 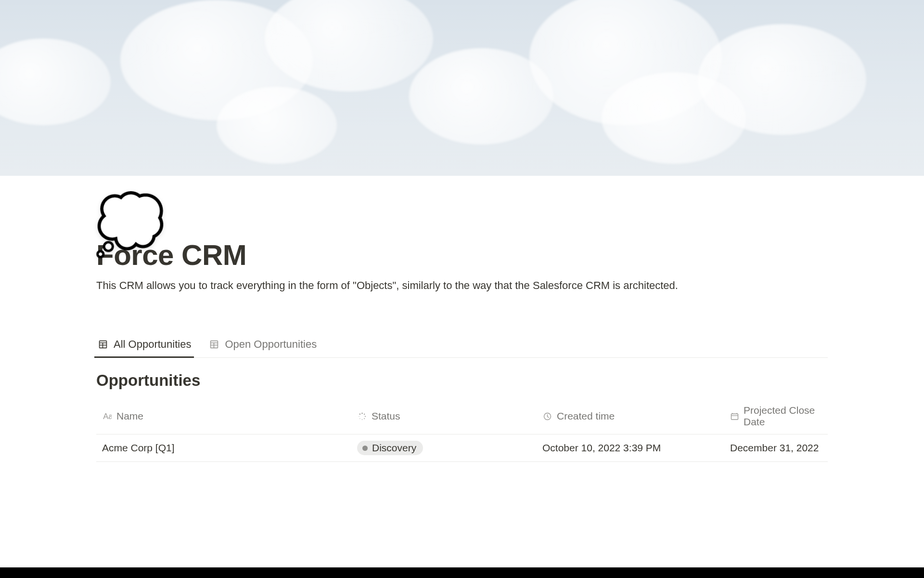 What do you see at coordinates (107, 416) in the screenshot?
I see `title-property-icon: Aa` at bounding box center [107, 416].